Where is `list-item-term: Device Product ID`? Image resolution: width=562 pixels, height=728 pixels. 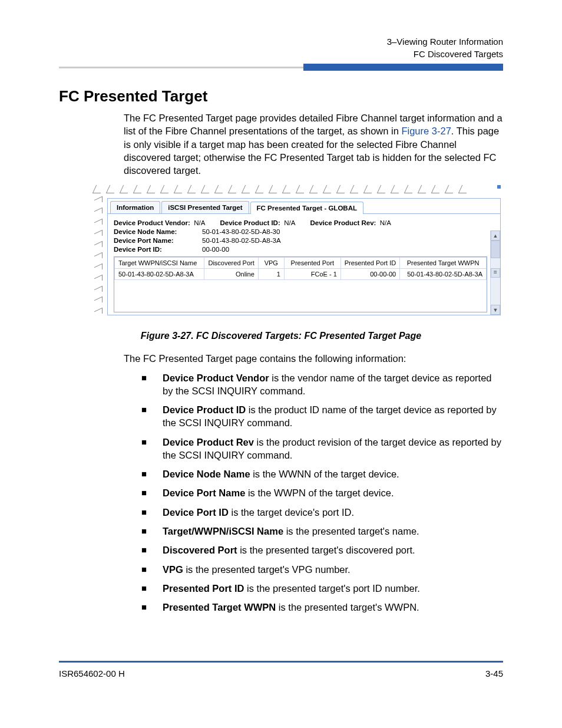
list-item-term: Device Product ID is located at coordinates (204, 410).